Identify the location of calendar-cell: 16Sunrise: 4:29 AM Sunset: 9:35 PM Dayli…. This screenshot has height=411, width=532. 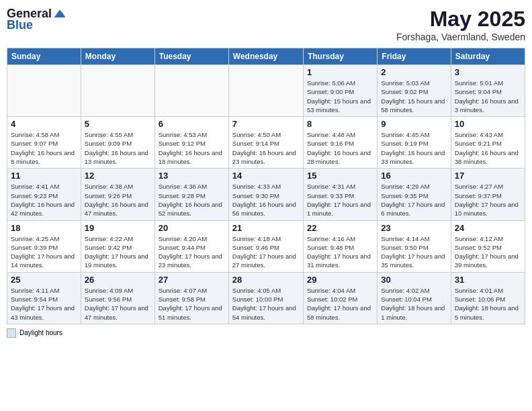
(414, 195).